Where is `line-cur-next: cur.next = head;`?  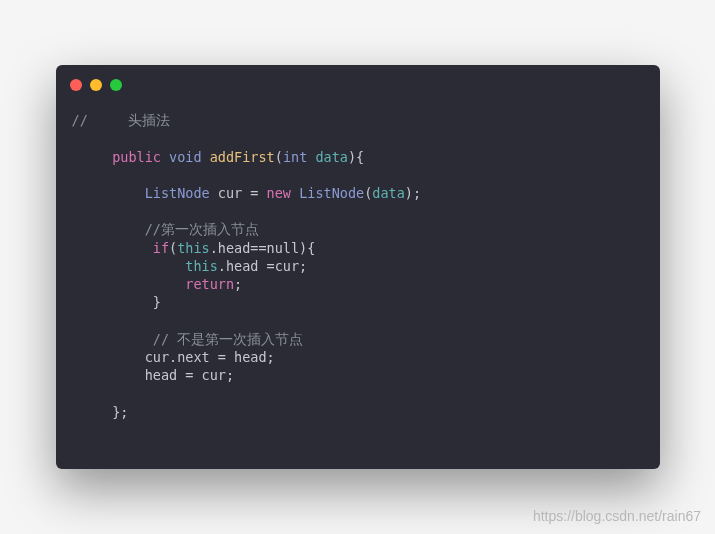 line-cur-next: cur.next = head; is located at coordinates (210, 357).